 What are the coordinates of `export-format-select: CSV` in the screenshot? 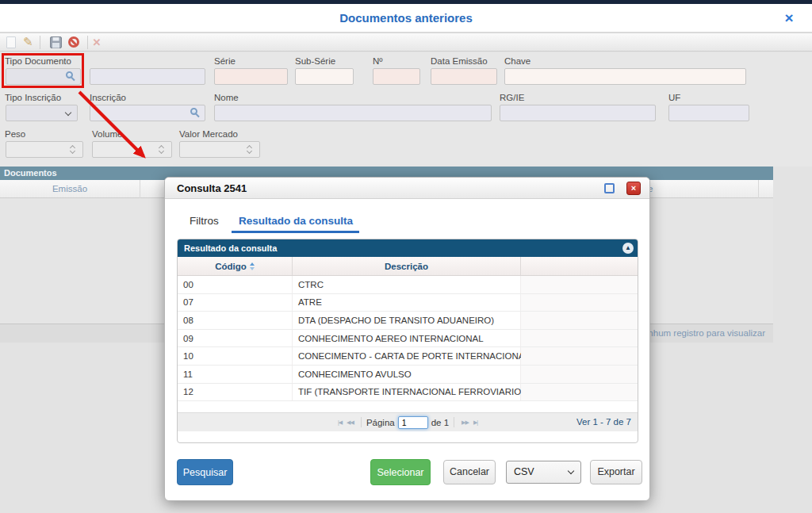 It's located at (544, 473).